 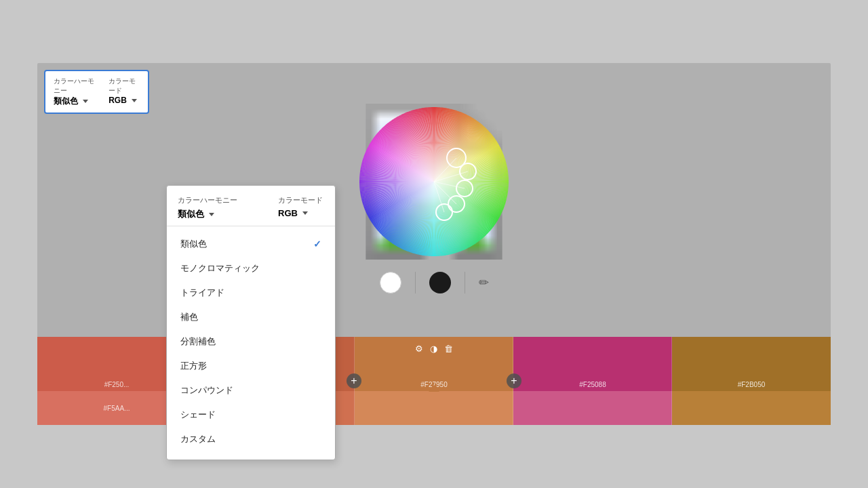 I want to click on swatch-hex-1: #F250..., so click(x=117, y=385).